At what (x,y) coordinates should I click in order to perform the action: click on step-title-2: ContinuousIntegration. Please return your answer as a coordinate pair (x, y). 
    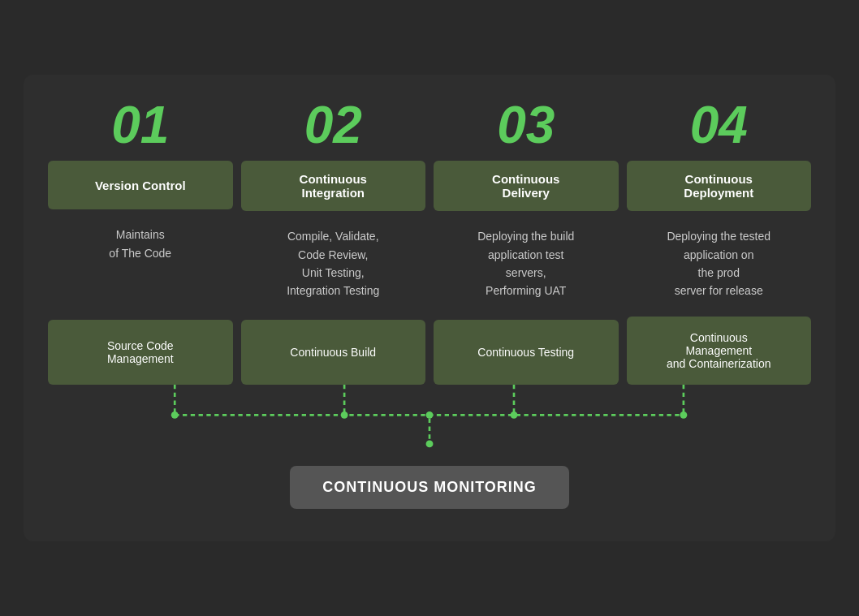
    Looking at the image, I should click on (334, 186).